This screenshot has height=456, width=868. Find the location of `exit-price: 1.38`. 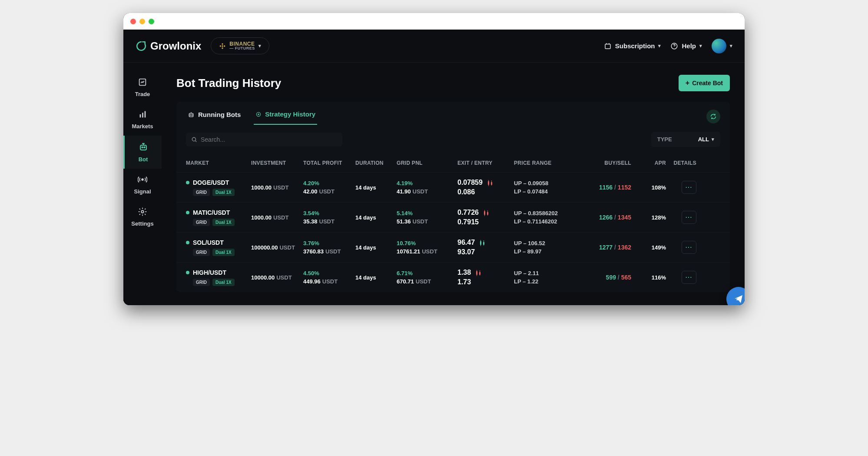

exit-price: 1.38 is located at coordinates (464, 273).